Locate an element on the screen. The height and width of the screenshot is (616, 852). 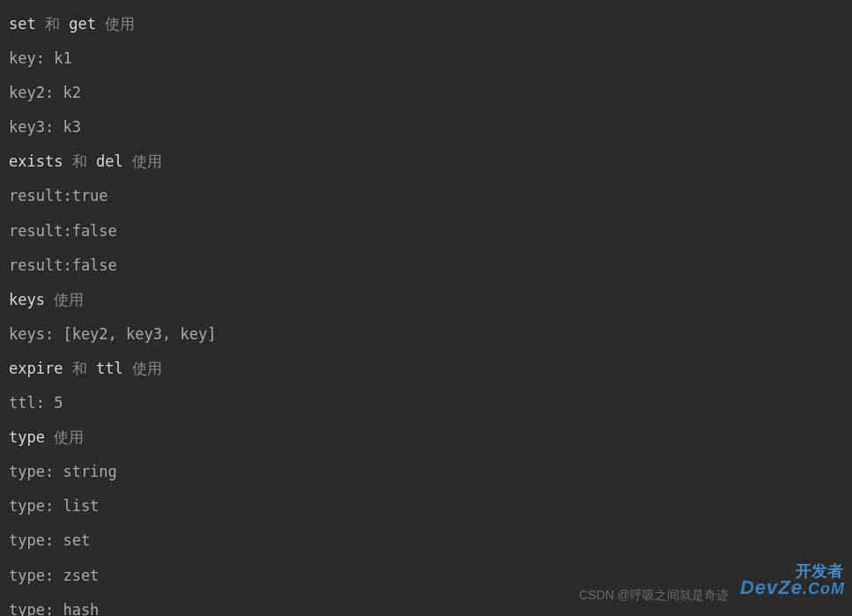
text-segment: exists is located at coordinates (35, 161).